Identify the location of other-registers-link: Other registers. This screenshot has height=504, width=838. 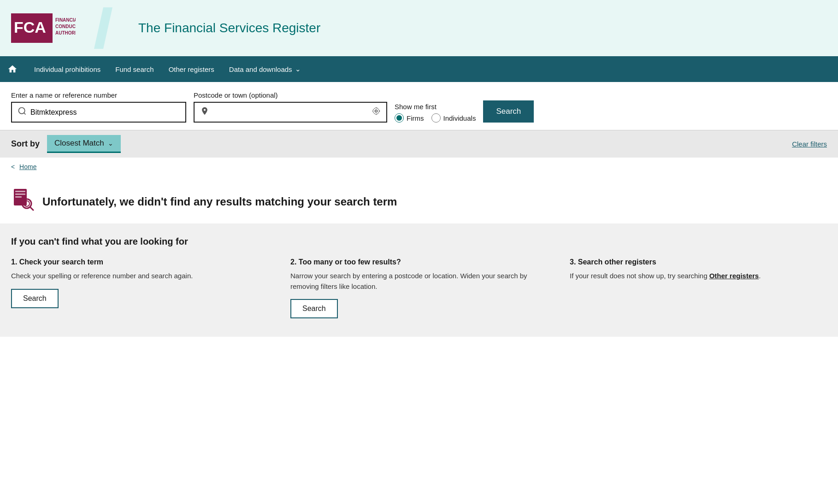
(734, 275).